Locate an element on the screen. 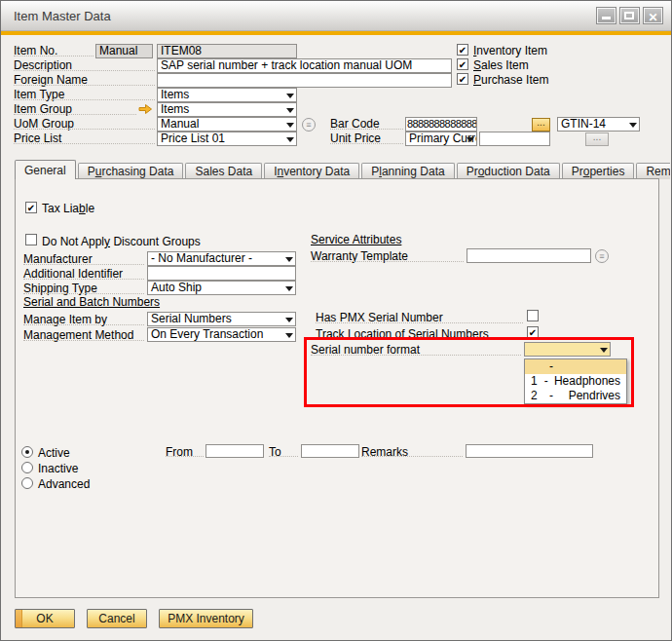 This screenshot has height=641, width=672. unit-price-field is located at coordinates (514, 138).